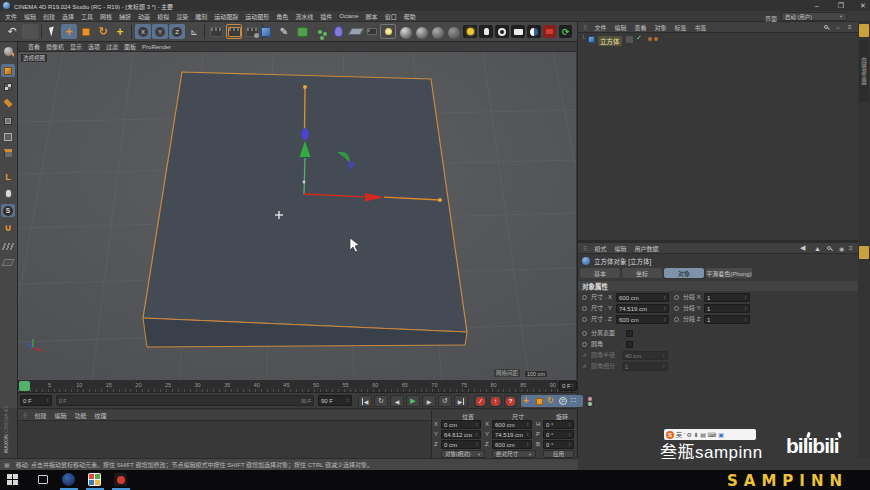 The image size is (870, 490). What do you see at coordinates (68, 16) in the screenshot?
I see `menu-select: 选择` at bounding box center [68, 16].